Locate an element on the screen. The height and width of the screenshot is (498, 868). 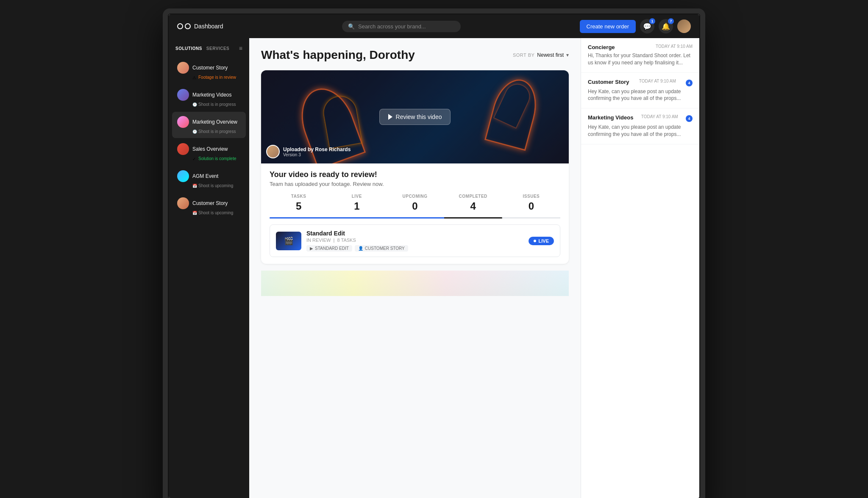
message-item-concierge: Concierge TODAY AT 9:10 AM Hi, Thanks fo… is located at coordinates (640, 55).